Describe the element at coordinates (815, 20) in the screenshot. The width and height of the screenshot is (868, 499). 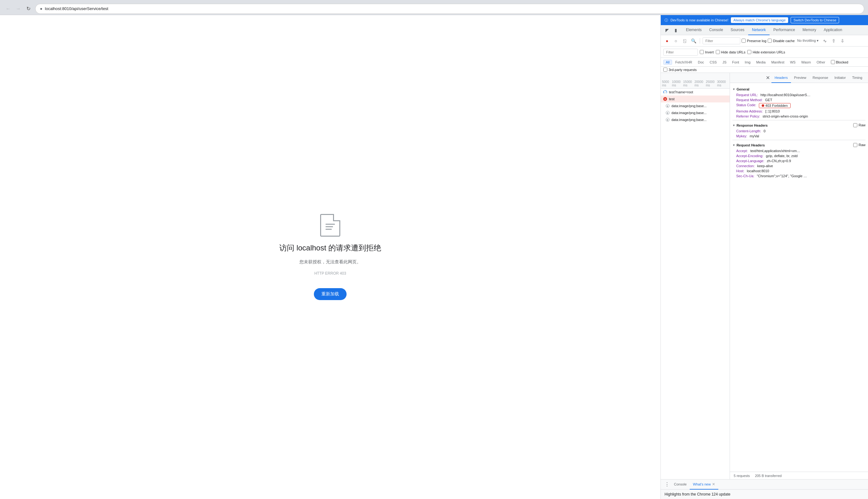
I see `switch-language-button: Switch DevTools to Chinese` at that location.